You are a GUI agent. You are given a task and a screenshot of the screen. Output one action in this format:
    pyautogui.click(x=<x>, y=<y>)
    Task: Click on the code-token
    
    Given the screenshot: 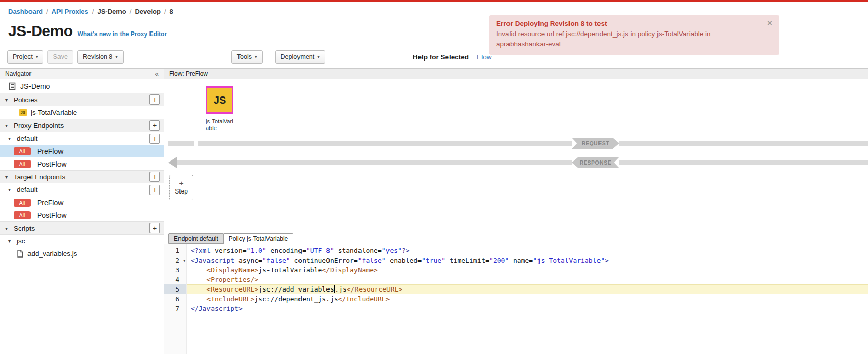 What is the action you would take?
    pyautogui.click(x=198, y=299)
    